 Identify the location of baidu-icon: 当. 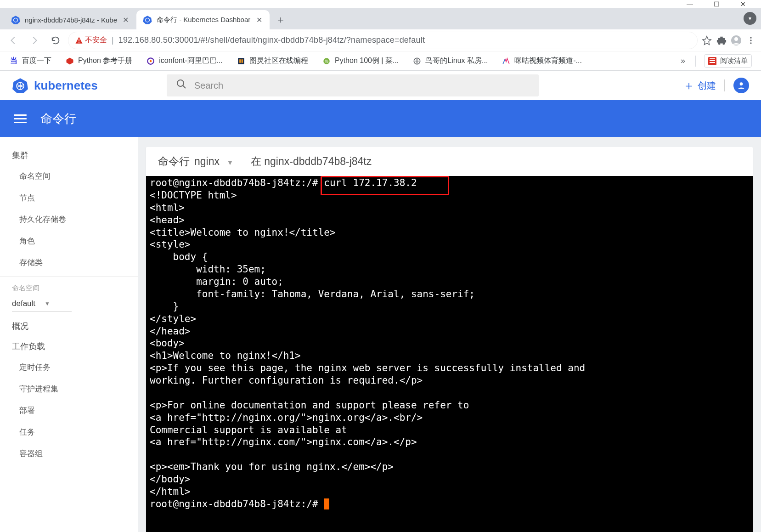
(14, 61).